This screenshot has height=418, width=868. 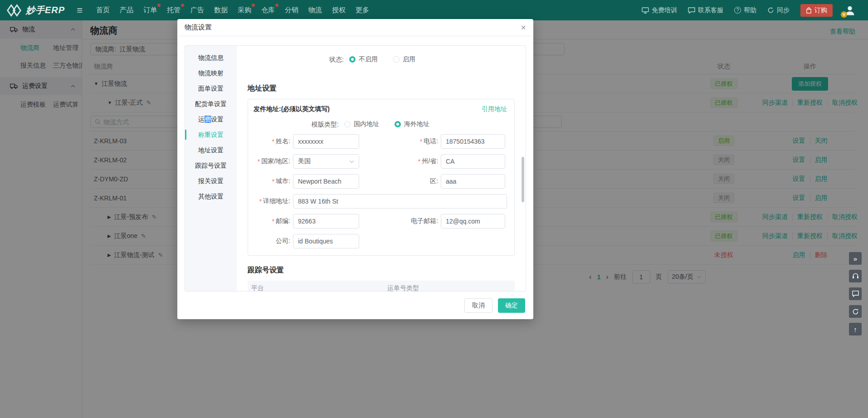 What do you see at coordinates (380, 191) in the screenshot?
I see `address-form: *姓名: *电话:` at bounding box center [380, 191].